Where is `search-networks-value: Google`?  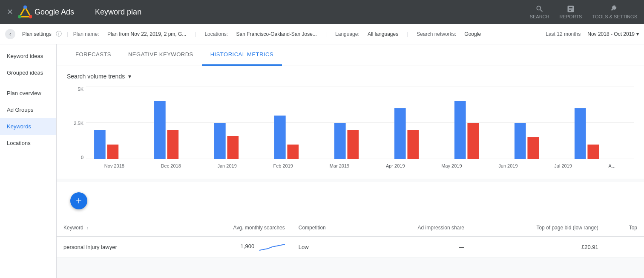 search-networks-value: Google is located at coordinates (473, 34).